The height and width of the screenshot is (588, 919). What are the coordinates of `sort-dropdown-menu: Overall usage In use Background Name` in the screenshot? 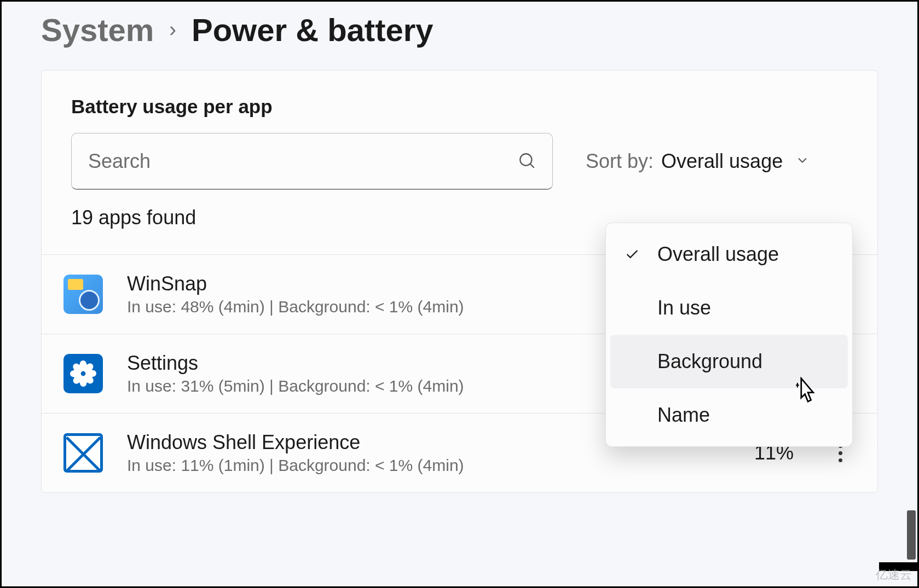 It's located at (729, 335).